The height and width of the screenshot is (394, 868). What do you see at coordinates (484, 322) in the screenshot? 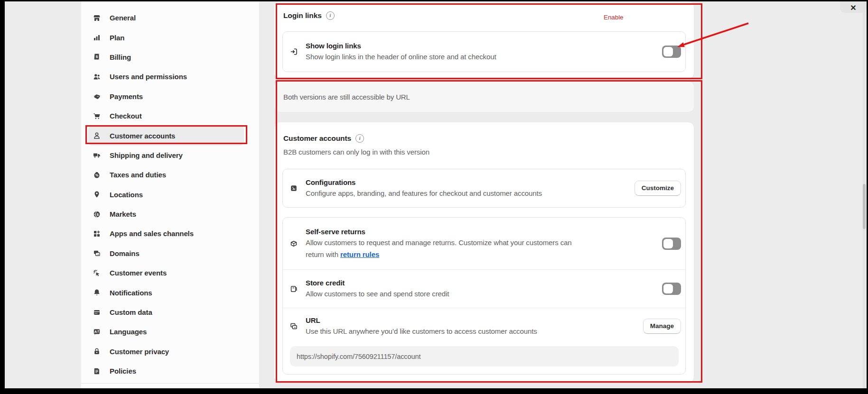
I see `url-row: URL Use this URL anywhere you’d like cus…` at bounding box center [484, 322].